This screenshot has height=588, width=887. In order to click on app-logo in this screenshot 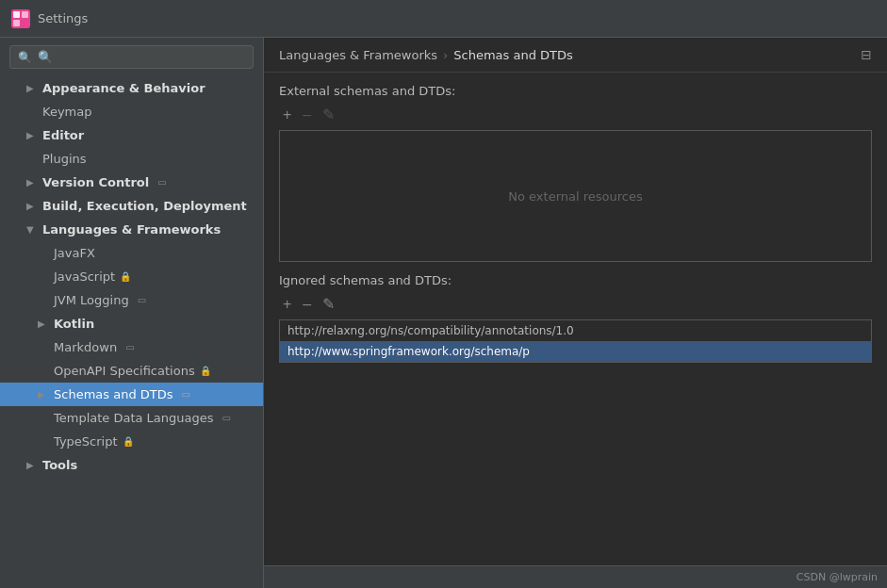, I will do `click(21, 19)`.